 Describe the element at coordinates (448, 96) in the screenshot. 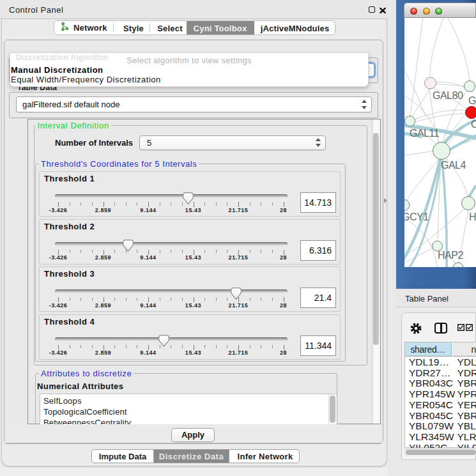

I see `svg-text: GAL80` at that location.